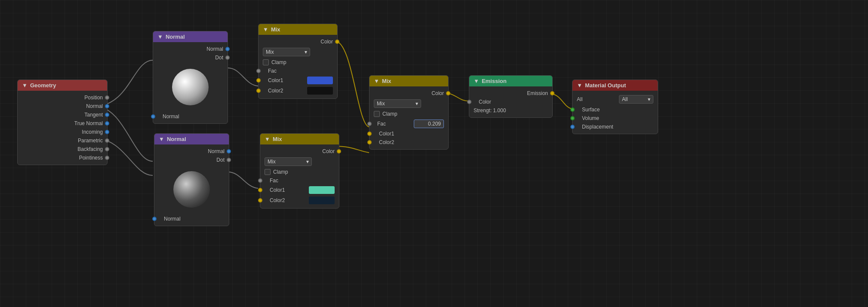 This screenshot has height=307, width=868. Describe the element at coordinates (339, 151) in the screenshot. I see `mix2-color-out-socket` at that location.